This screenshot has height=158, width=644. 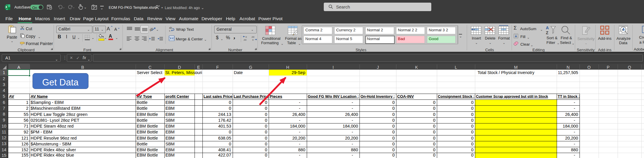 What do you see at coordinates (6, 7) in the screenshot?
I see `svg-text: X` at bounding box center [6, 7].